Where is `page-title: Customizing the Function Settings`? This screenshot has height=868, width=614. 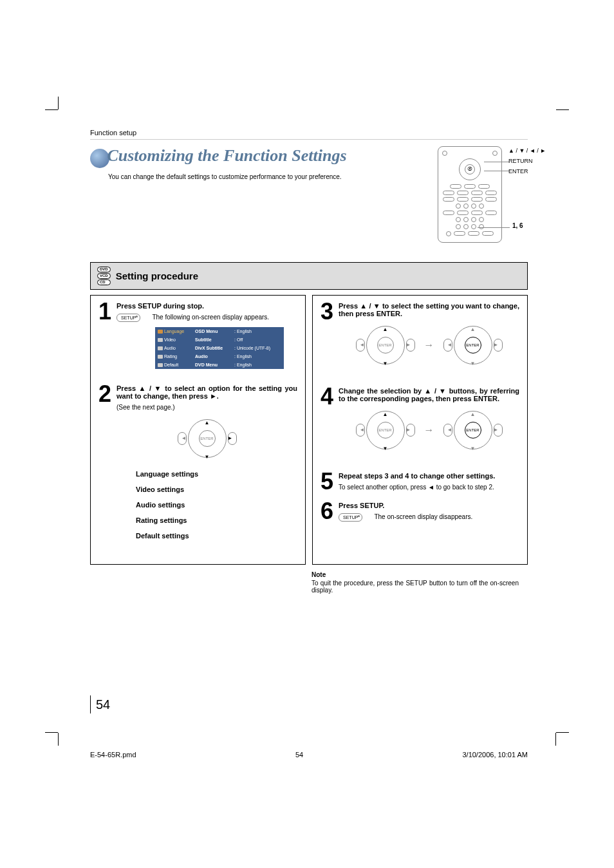
page-title: Customizing the Function Settings is located at coordinates (227, 156).